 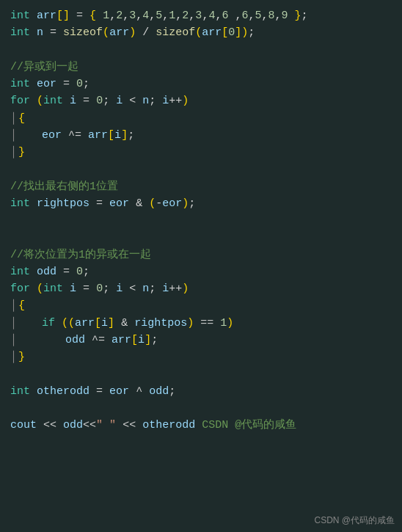 What do you see at coordinates (354, 521) in the screenshot?
I see `watermark: CSDN @代码的咸鱼` at bounding box center [354, 521].